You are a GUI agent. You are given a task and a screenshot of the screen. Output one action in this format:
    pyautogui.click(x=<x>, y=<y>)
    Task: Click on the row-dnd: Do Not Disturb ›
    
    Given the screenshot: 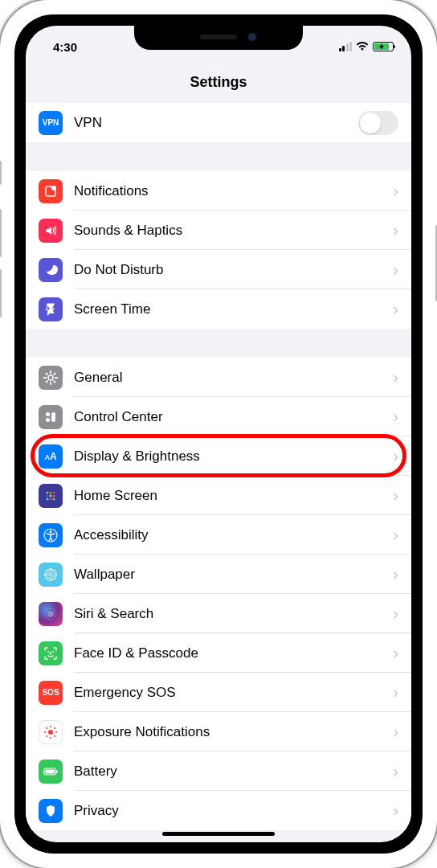 What is the action you would take?
    pyautogui.click(x=218, y=270)
    